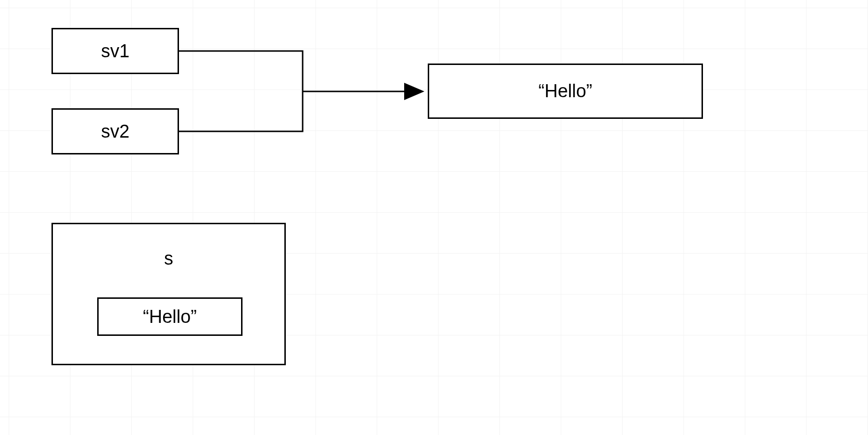 The height and width of the screenshot is (435, 868). Describe the element at coordinates (170, 317) in the screenshot. I see `node-hello-inner-label: “Hello”` at that location.